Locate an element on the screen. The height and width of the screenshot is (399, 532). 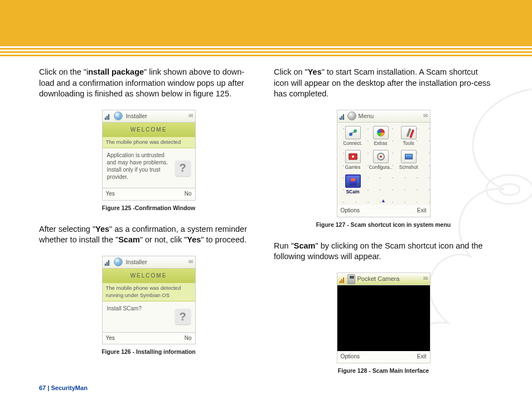
camera-title-group: Pocket Camera is located at coordinates (374, 279).